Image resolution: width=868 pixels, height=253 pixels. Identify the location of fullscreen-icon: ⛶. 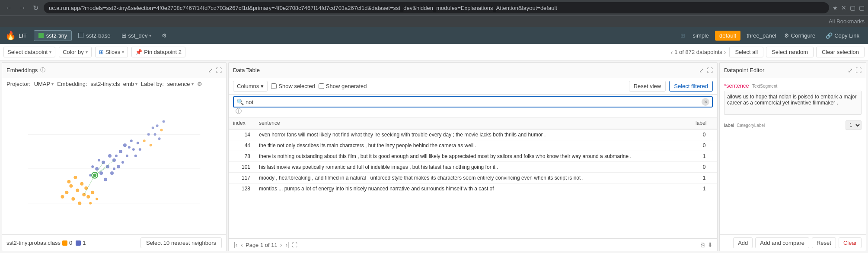
(219, 70).